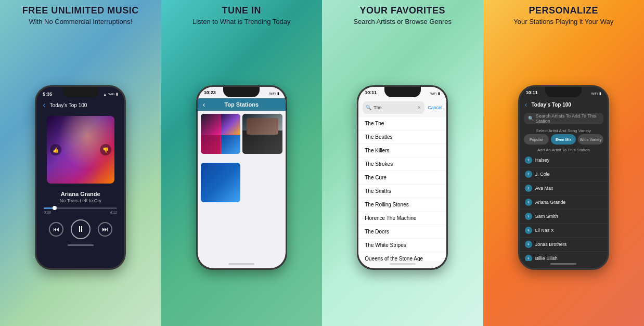 The width and height of the screenshot is (644, 326). I want to click on phone3-screen: 10:11 WiFi ▮ 🔍 The ✕ Cancel The The, so click(403, 178).